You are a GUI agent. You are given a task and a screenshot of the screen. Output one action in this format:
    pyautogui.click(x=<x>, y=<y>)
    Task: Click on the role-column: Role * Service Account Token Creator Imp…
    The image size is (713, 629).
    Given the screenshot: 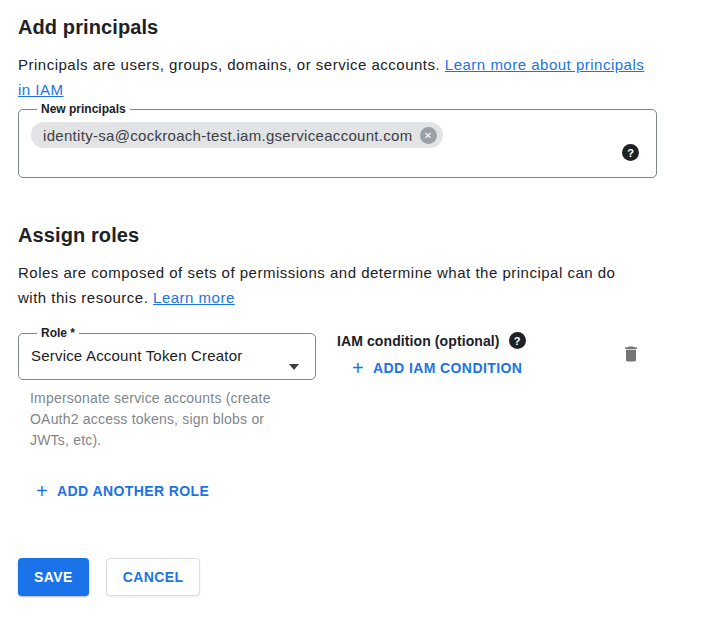 What is the action you would take?
    pyautogui.click(x=167, y=388)
    